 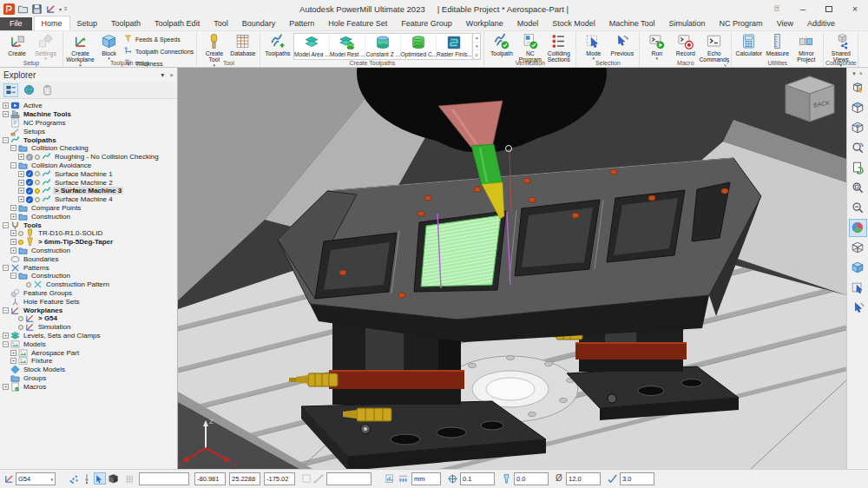 What do you see at coordinates (858, 267) in the screenshot?
I see `solid-view-button` at bounding box center [858, 267].